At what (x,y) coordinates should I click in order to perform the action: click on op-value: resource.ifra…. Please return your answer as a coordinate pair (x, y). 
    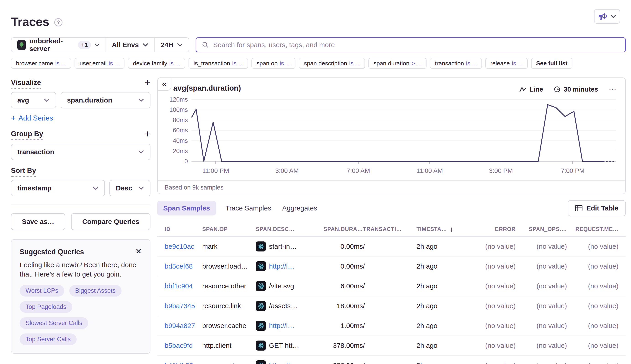
    Looking at the image, I should click on (229, 363).